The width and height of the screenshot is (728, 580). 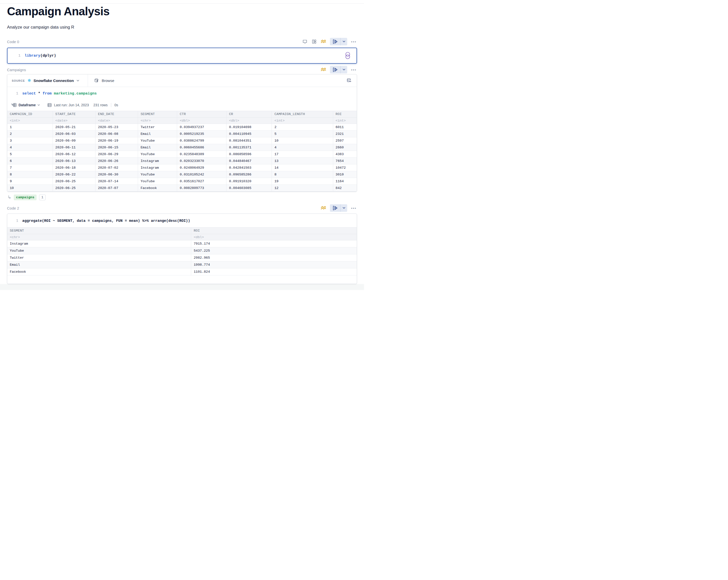 What do you see at coordinates (345, 175) in the screenshot?
I see `table-cell: 3010` at bounding box center [345, 175].